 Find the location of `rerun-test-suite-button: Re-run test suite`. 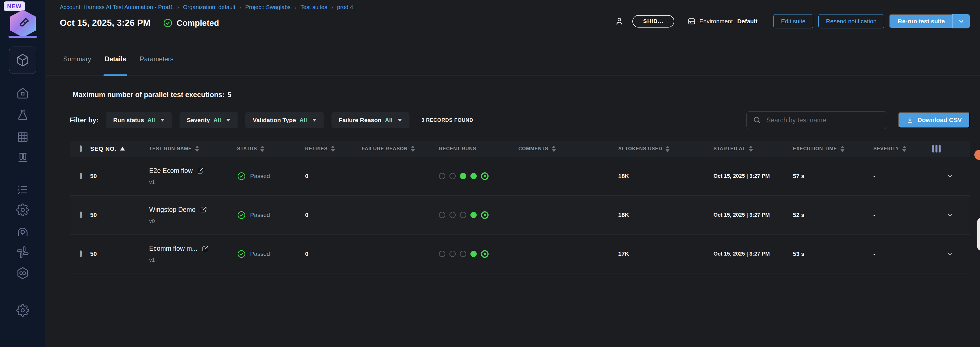

rerun-test-suite-button: Re-run test suite is located at coordinates (921, 21).